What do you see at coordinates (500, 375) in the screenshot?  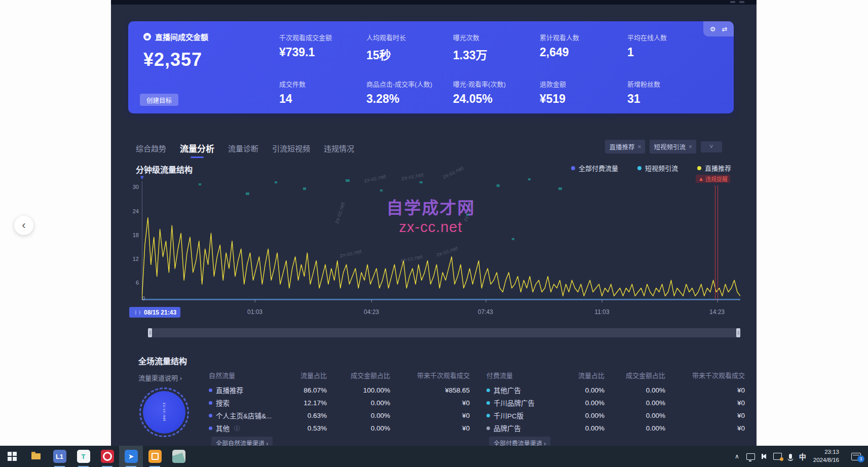 I see `column-header: 付费流量` at bounding box center [500, 375].